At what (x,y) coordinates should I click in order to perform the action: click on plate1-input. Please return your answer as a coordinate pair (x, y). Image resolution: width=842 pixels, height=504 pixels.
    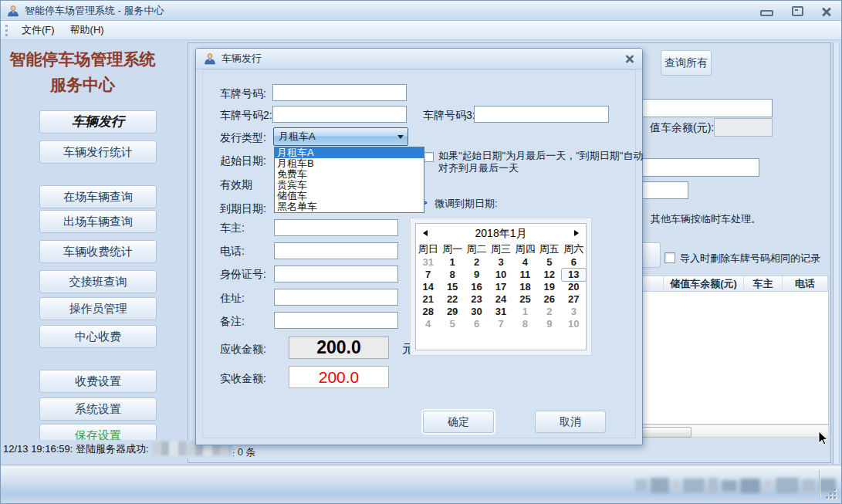
    Looking at the image, I should click on (340, 93).